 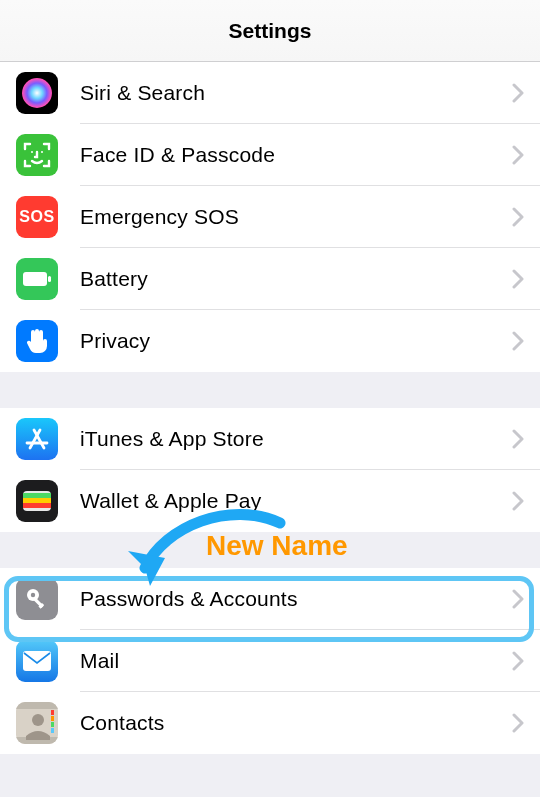 What do you see at coordinates (270, 31) in the screenshot?
I see `header: Settings` at bounding box center [270, 31].